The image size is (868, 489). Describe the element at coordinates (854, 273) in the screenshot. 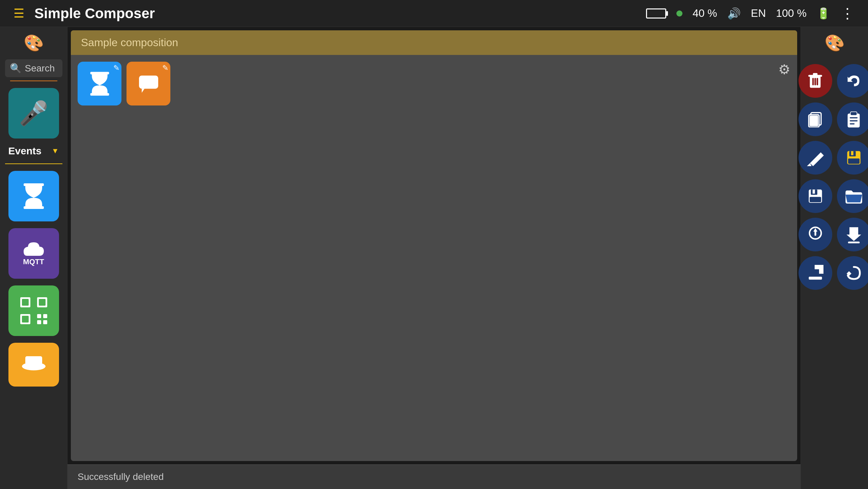

I see `refresh-icon` at that location.